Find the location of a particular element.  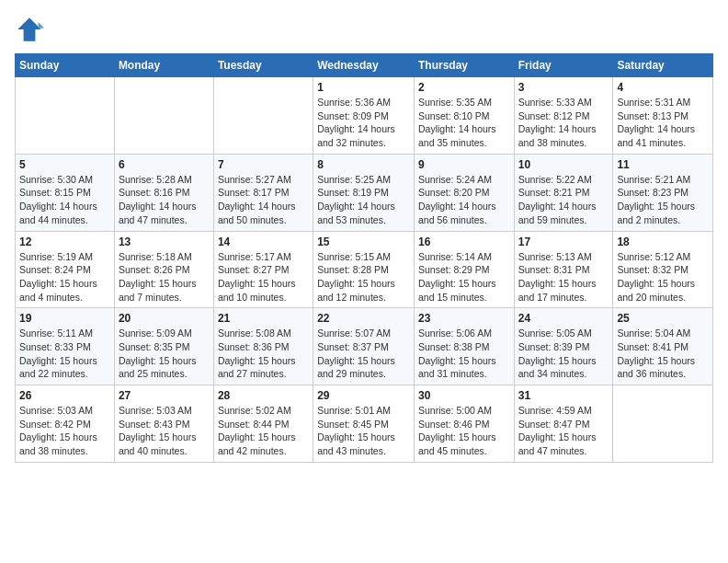

calendar-cell: 21Sunrise: 5:08 AM Sunset: 8:36 PM Dayli… is located at coordinates (263, 347).